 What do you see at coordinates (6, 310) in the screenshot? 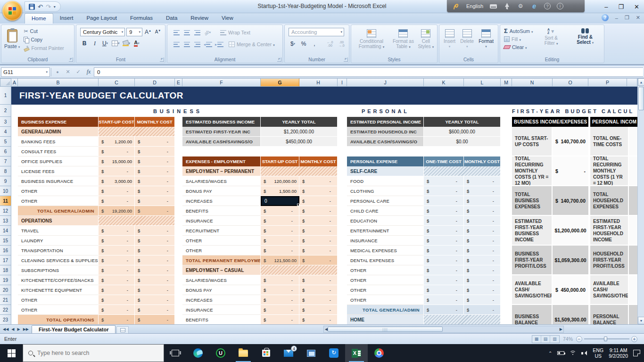
I see `row-header-22: 22` at bounding box center [6, 310].